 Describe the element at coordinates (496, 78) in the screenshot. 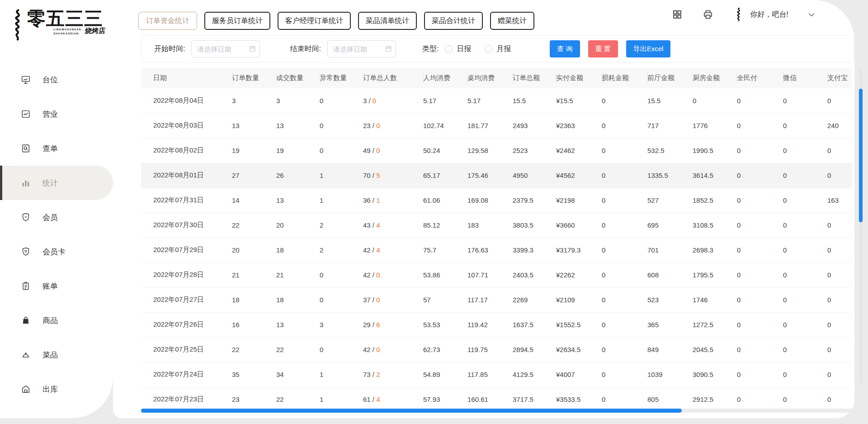

I see `table-header-row: 日期订单数量成交数量异常数量订单总人数人均消费桌均消费订单总额实付金额损耗金额前…` at that location.